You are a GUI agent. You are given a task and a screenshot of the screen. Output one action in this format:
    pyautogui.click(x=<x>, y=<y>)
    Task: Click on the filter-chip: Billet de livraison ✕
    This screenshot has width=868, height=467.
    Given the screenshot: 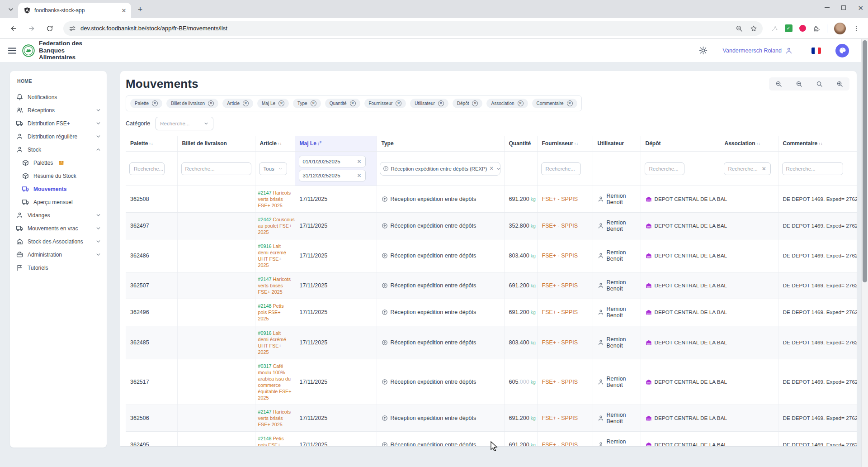 What is the action you would take?
    pyautogui.click(x=193, y=103)
    